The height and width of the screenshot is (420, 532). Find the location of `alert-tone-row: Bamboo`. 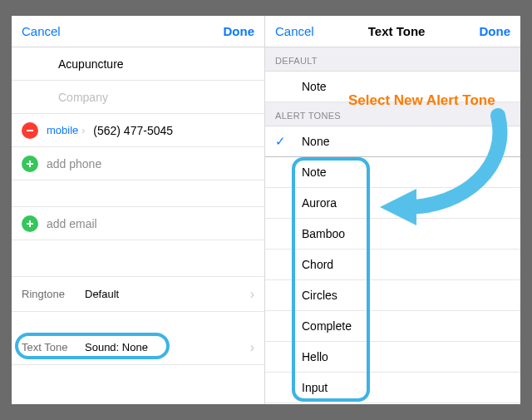

alert-tone-row: Bamboo is located at coordinates (392, 235).